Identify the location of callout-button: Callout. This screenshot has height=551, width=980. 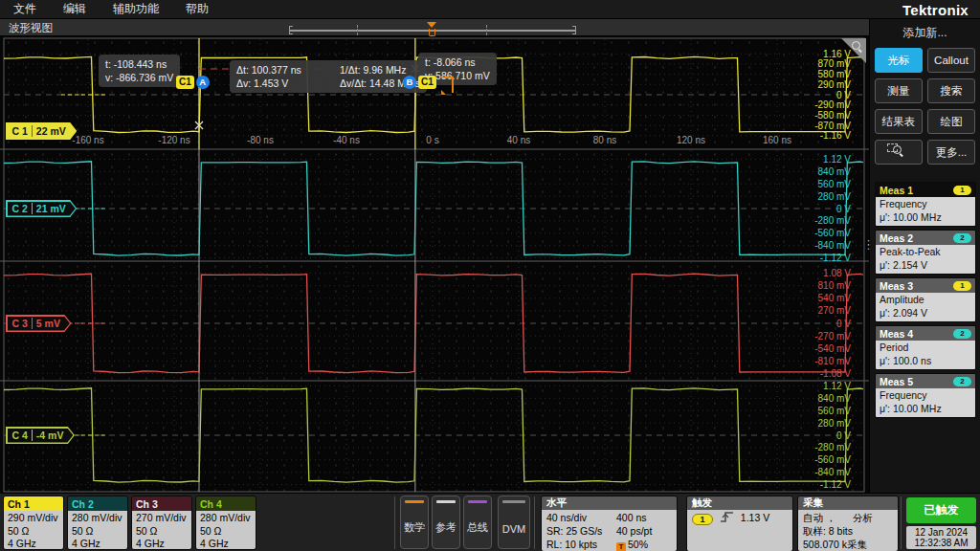
(951, 60).